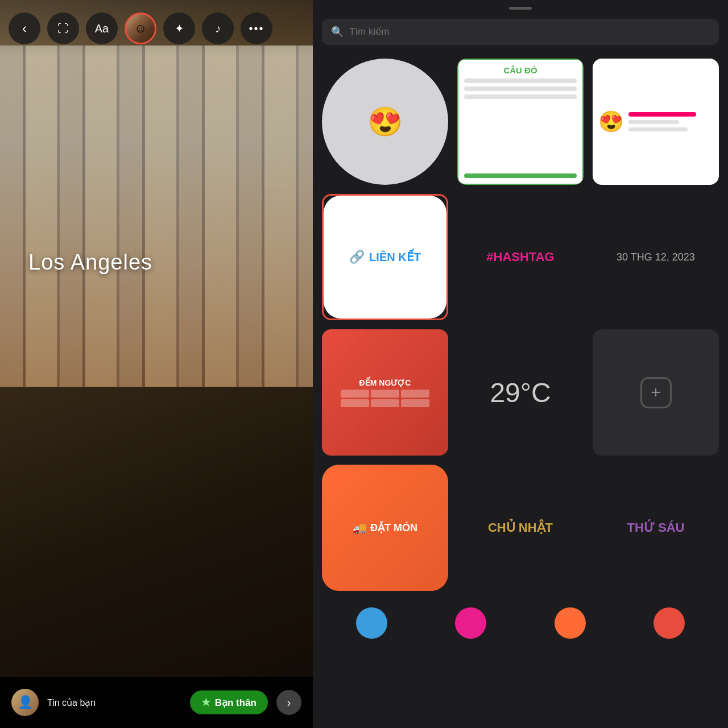 Image resolution: width=728 pixels, height=728 pixels. Describe the element at coordinates (140, 28) in the screenshot. I see `sticker-button: ☺` at that location.